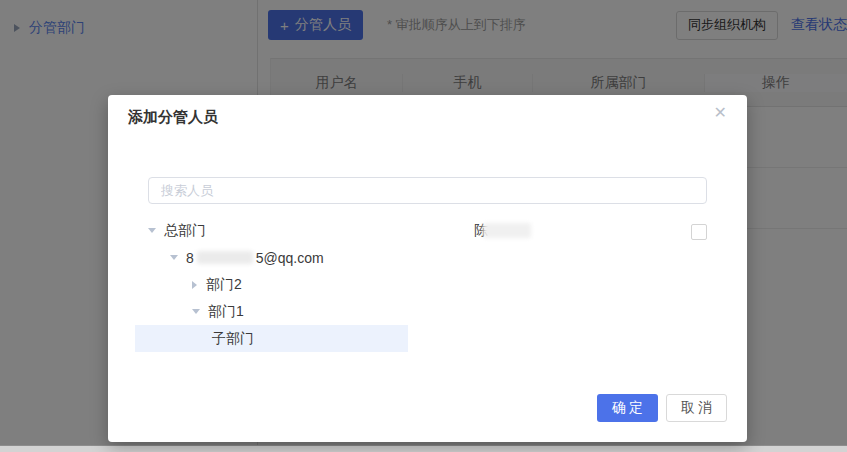  I want to click on tree-node-label-prefix: 8, so click(190, 258).